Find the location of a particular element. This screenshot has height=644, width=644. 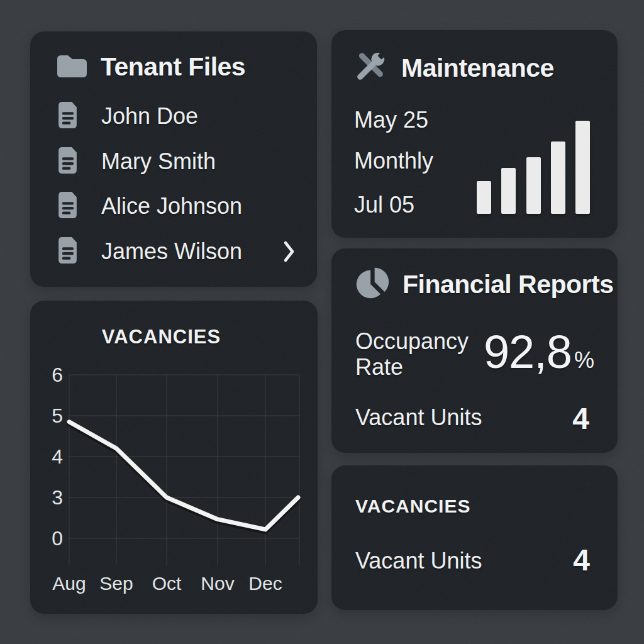

tenant-files-header: Tenant Files is located at coordinates (150, 67).